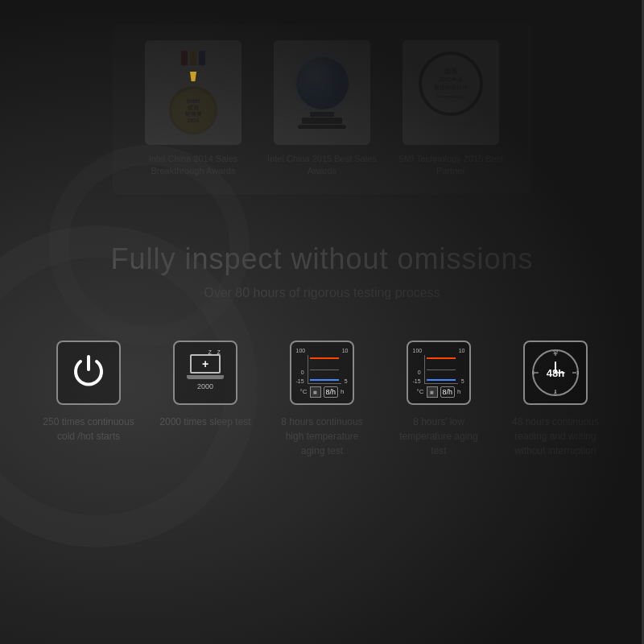 This screenshot has height=644, width=644. I want to click on feature-icon-high-temp: 100 10 0 -15 5, so click(322, 373).